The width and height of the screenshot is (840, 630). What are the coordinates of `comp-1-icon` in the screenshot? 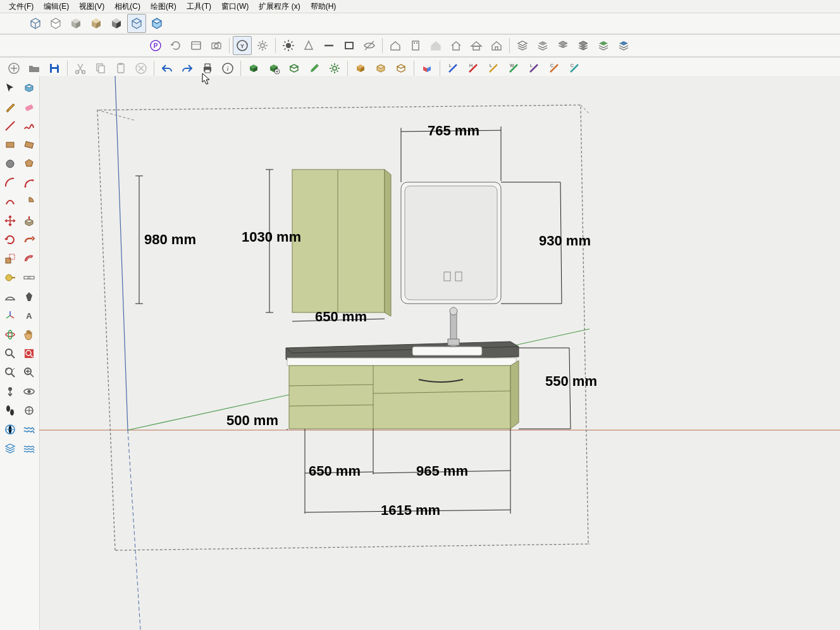 It's located at (254, 68).